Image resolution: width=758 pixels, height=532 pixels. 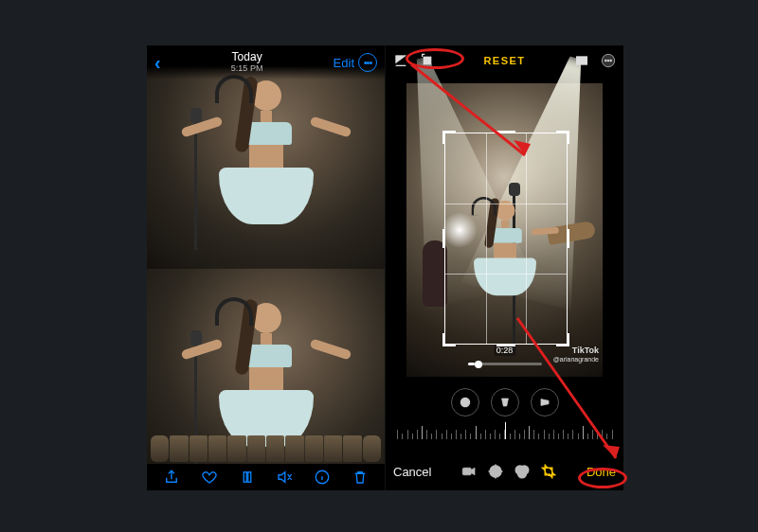 I want to click on crop-handle-left, so click(x=443, y=239).